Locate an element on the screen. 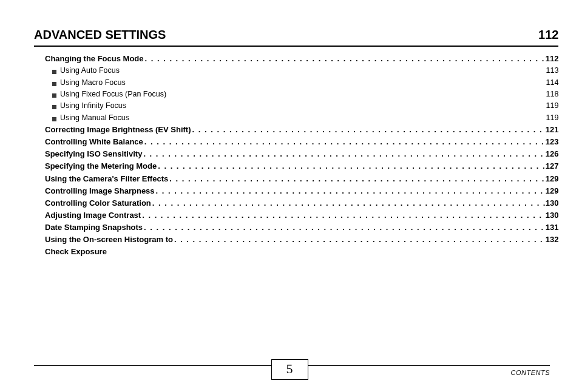  page-number: 5 is located at coordinates (290, 370).